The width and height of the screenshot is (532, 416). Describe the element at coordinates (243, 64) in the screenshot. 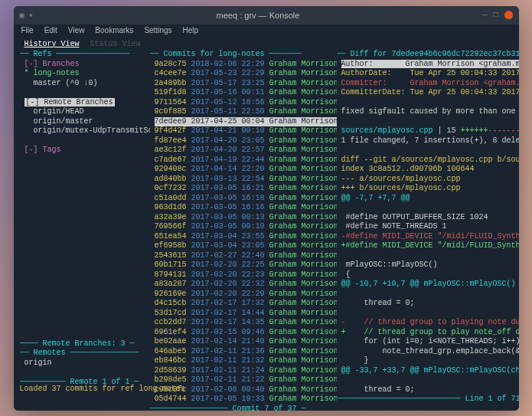

I see `commit-row: 9a28c75 2018-02-06 22:29 Graham Morrison` at that location.